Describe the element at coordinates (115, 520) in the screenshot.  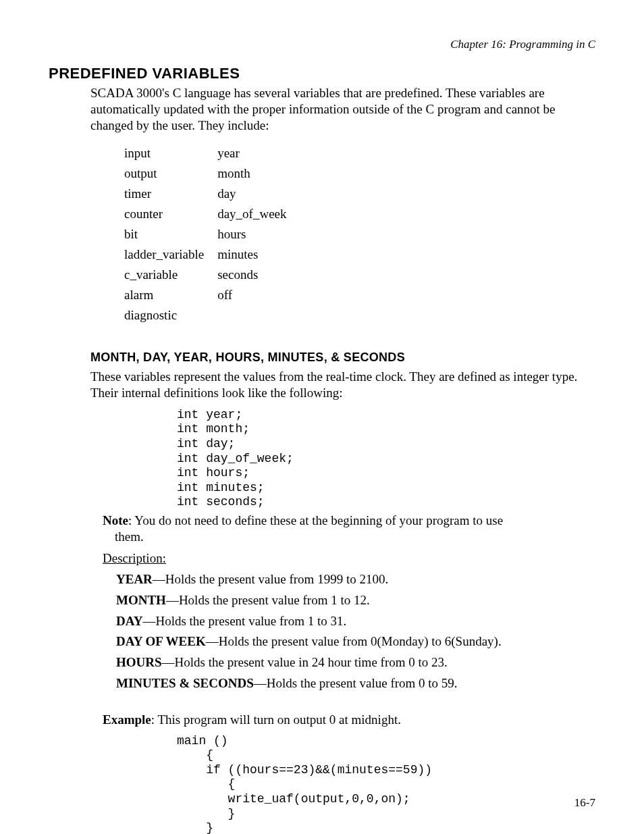
I see `note-label: Note` at that location.